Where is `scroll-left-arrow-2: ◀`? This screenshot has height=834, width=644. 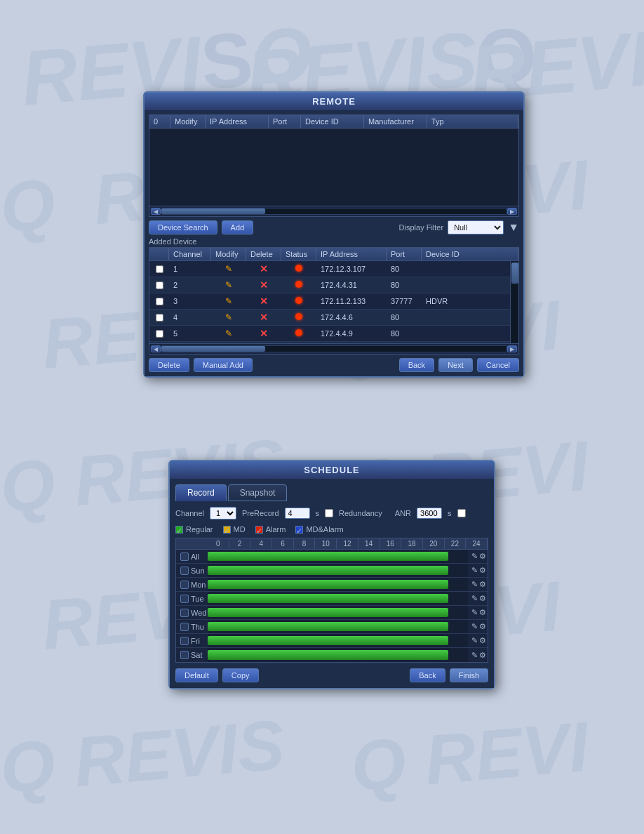
scroll-left-arrow-2: ◀ is located at coordinates (156, 349).